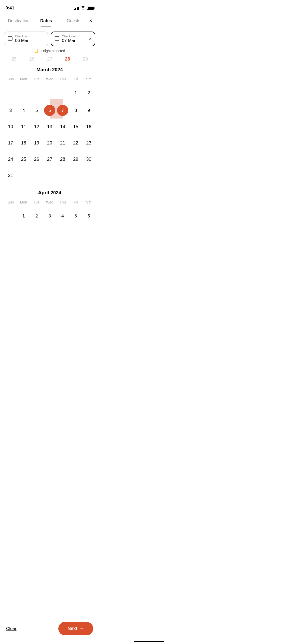 The height and width of the screenshot is (644, 298). What do you see at coordinates (50, 208) in the screenshot?
I see `april-calendar: April 2024 Sun Mon Tue Wed Thu Fri Sat 1…` at bounding box center [50, 208].